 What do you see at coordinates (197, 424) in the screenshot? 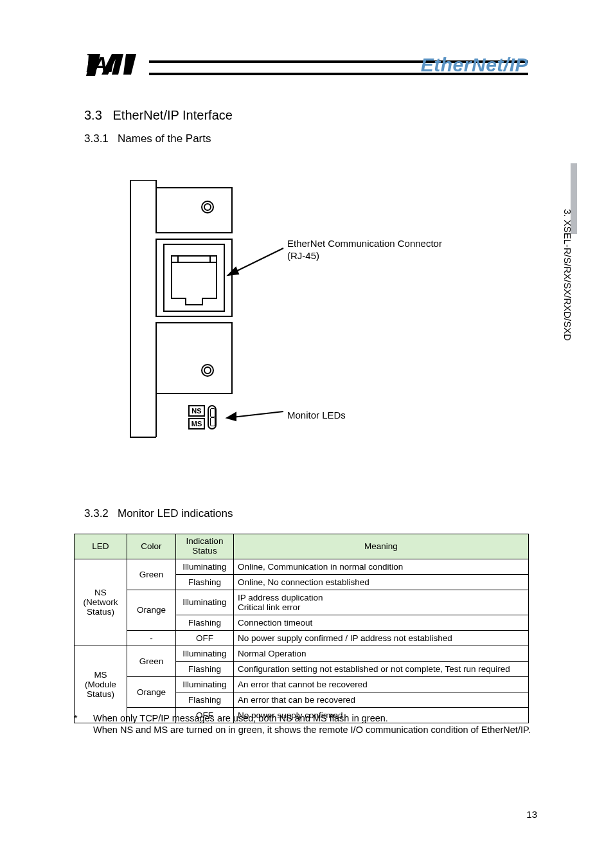
I see `ms-led-label-box: MS` at bounding box center [197, 424].